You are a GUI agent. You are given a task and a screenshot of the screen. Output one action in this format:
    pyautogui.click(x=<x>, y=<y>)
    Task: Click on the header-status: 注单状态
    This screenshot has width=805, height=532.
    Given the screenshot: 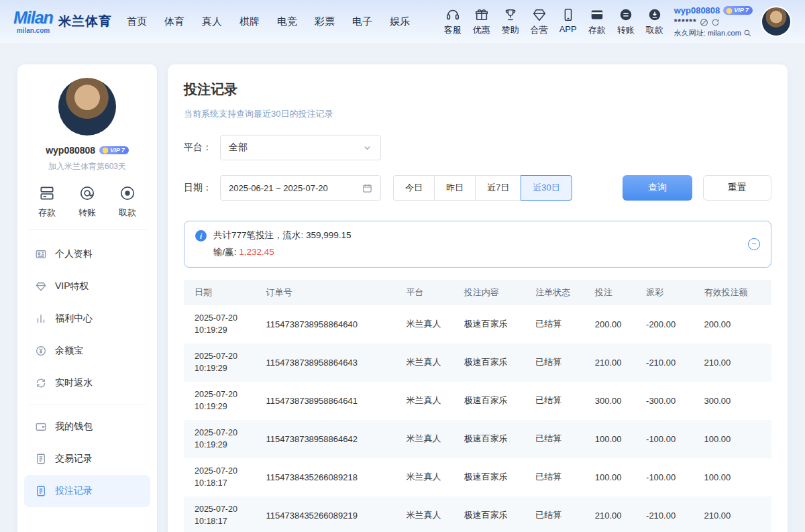 What is the action you would take?
    pyautogui.click(x=558, y=292)
    